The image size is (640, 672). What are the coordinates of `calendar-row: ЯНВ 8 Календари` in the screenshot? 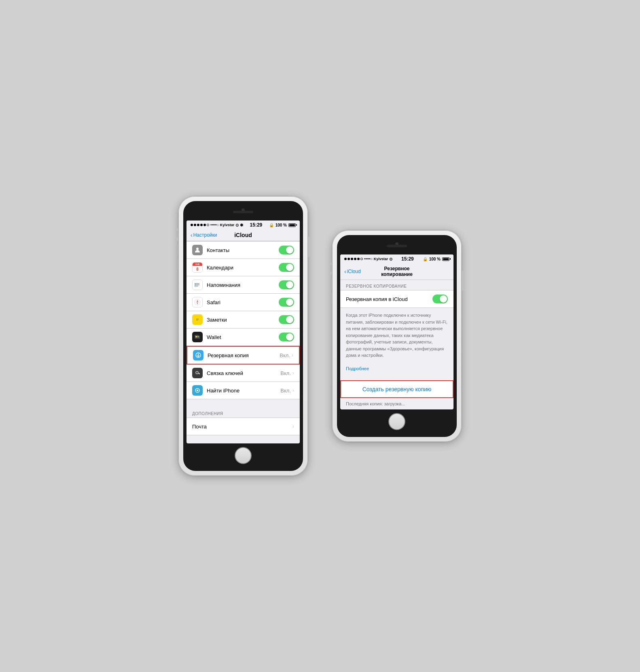 It's located at (243, 268).